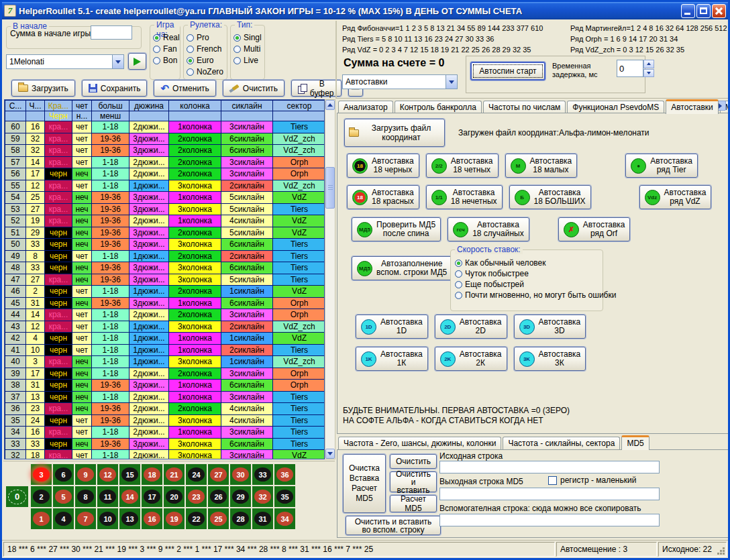 The image size is (730, 560). What do you see at coordinates (165, 209) in the screenshot?
I see `table-row: 5327кра... неч19-363дюжи... 3колонка5сик…` at bounding box center [165, 209].